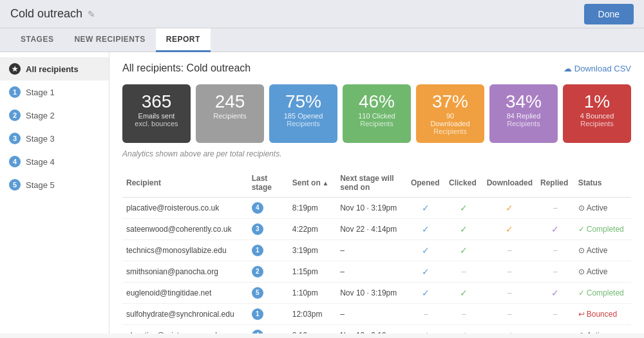 The image size is (644, 338). What do you see at coordinates (40, 116) in the screenshot?
I see `stage2-label: Stage 2` at bounding box center [40, 116].